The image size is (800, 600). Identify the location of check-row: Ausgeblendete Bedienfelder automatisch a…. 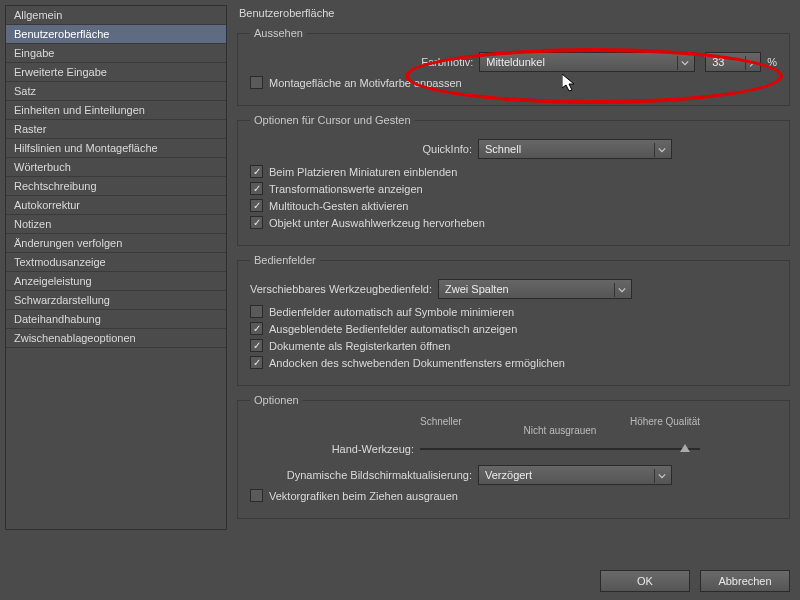
(514, 328).